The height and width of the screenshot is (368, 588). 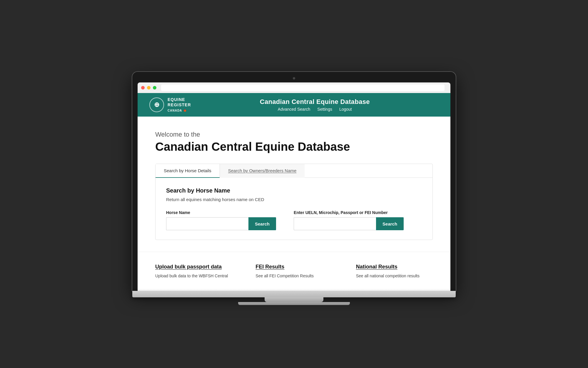 What do you see at coordinates (335, 224) in the screenshot?
I see `ueln-input` at bounding box center [335, 224].